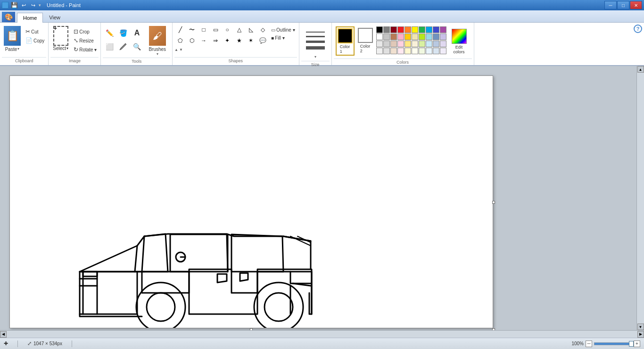 The image size is (644, 349). Describe the element at coordinates (429, 37) in the screenshot. I see `color-sky` at that location.